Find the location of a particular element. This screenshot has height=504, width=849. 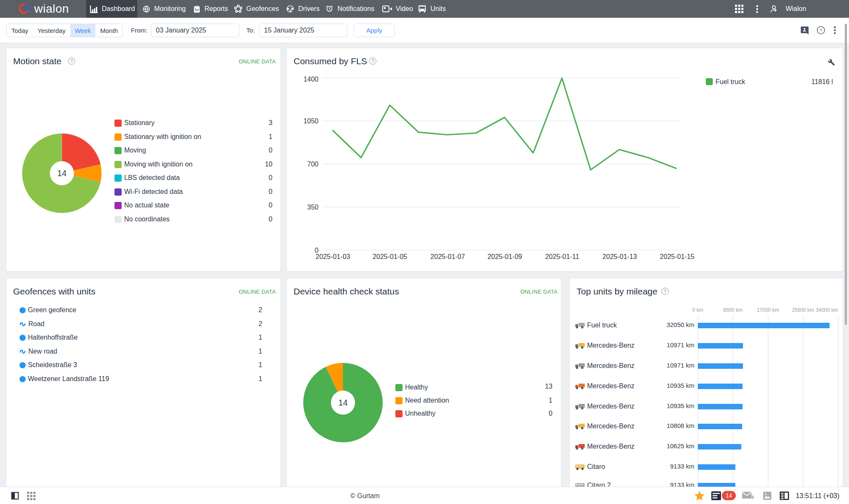

svg-text: 2025-01-09 is located at coordinates (505, 257).